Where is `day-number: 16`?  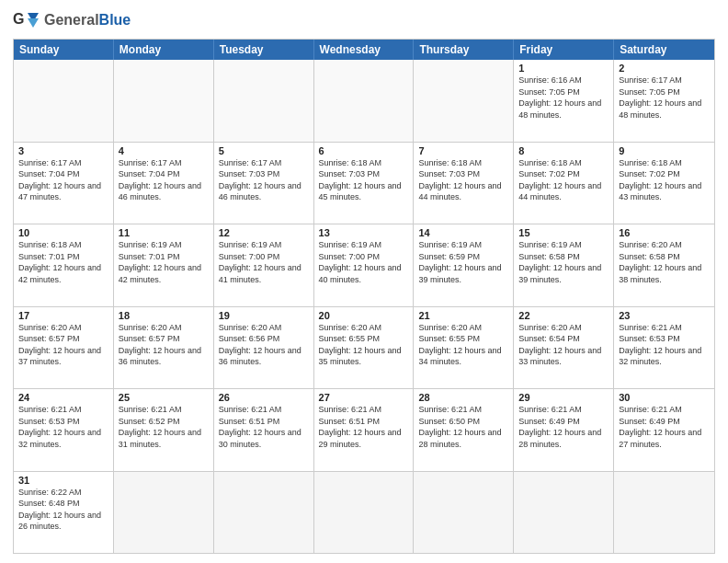 day-number: 16 is located at coordinates (664, 233).